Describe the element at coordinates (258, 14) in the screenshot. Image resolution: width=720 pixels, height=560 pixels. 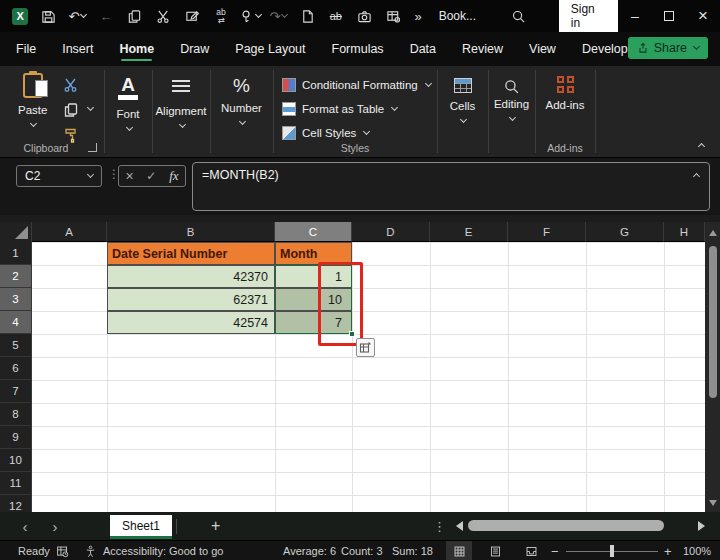
I see `touch-mode-chevron-icon` at that location.